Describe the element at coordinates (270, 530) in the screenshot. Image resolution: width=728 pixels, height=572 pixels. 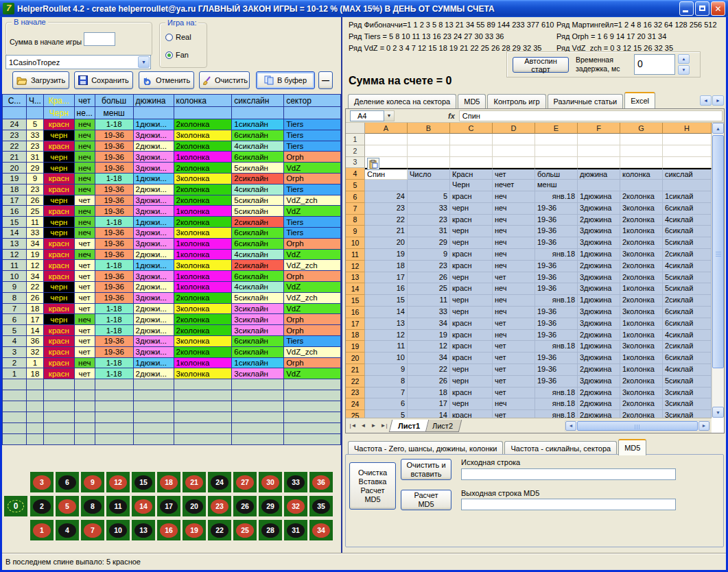
I see `board-cell-28: 28` at that location.